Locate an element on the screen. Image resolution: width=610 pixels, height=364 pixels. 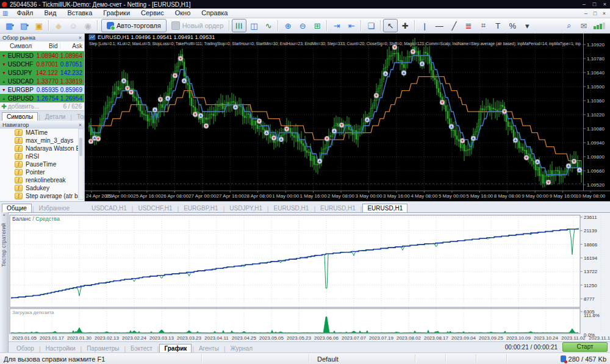
market-watch-row-EURUSD: ▼EURUSD1.089401.08964 is located at coordinates (42, 55).